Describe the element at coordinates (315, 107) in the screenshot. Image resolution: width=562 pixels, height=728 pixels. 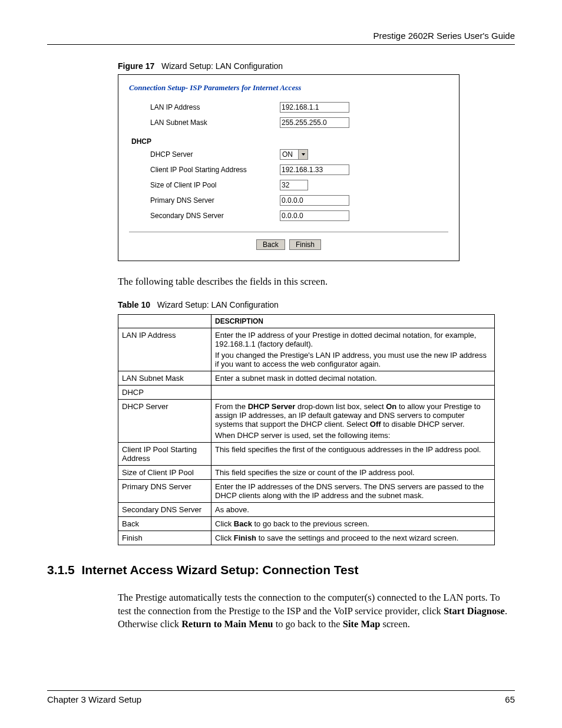
I see `lan-ip-input` at that location.